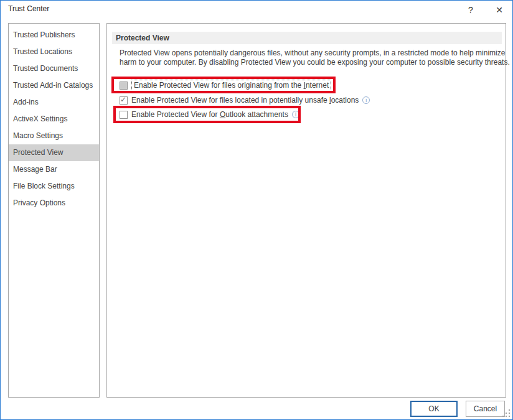 The width and height of the screenshot is (513, 420). What do you see at coordinates (499, 10) in the screenshot?
I see `close-button: ✕` at bounding box center [499, 10].